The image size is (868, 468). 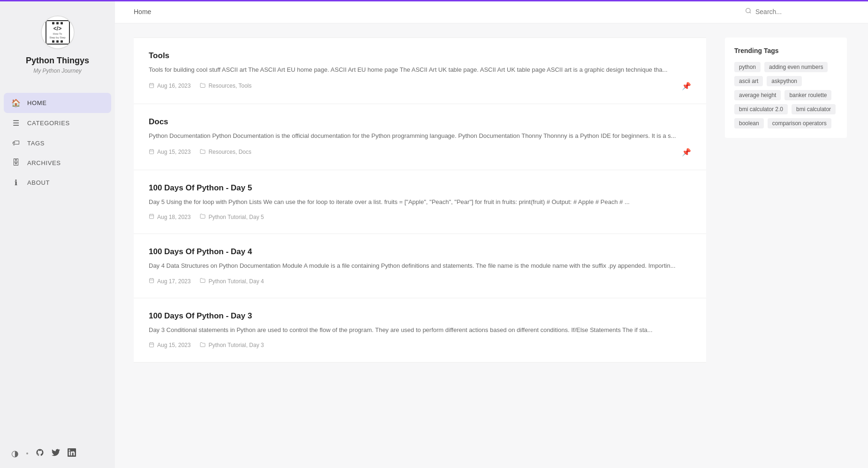 What do you see at coordinates (747, 67) in the screenshot?
I see `tag-badge: python` at bounding box center [747, 67].